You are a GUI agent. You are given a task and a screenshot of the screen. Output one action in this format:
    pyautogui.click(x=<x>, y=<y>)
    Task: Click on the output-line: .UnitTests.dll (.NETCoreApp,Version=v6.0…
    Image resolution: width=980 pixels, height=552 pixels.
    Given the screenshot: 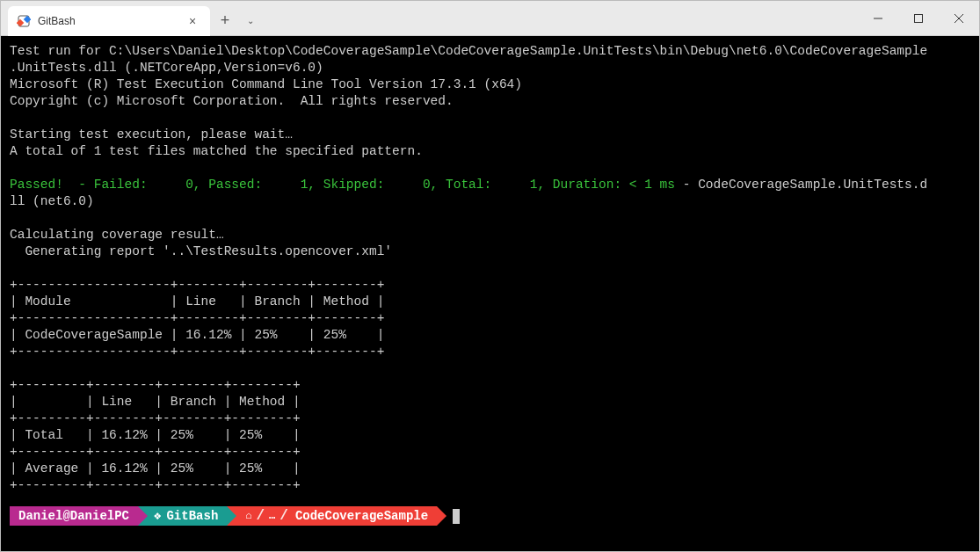 What is the action you would take?
    pyautogui.click(x=167, y=68)
    